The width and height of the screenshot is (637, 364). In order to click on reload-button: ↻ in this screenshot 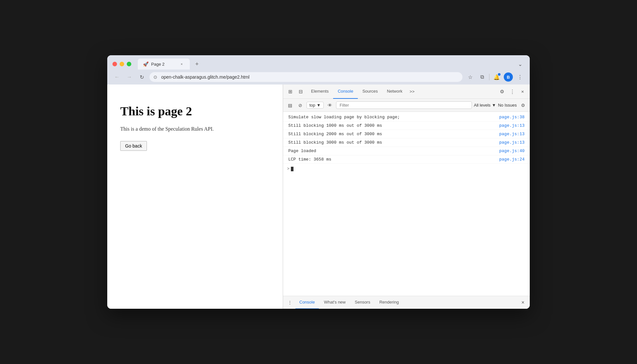, I will do `click(142, 77)`.